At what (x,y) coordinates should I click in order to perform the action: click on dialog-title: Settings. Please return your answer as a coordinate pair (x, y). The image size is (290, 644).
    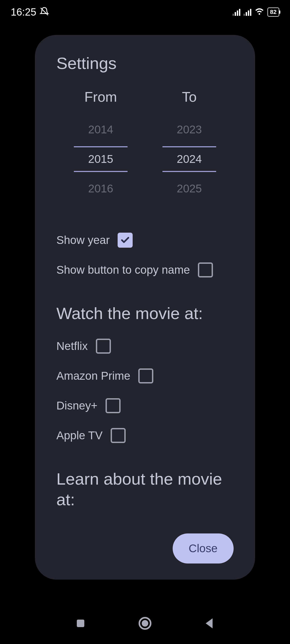
    Looking at the image, I should click on (145, 63).